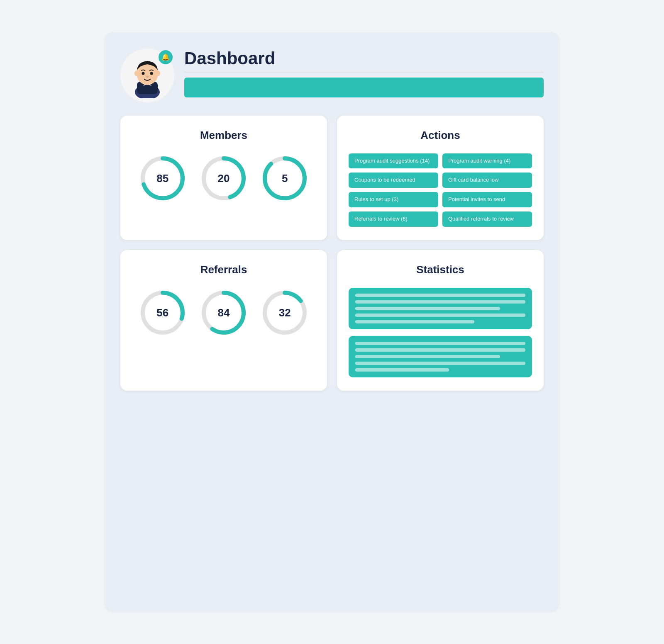 This screenshot has height=644, width=664. Describe the element at coordinates (393, 200) in the screenshot. I see `action-btn-4: Rules to set up (3)` at that location.